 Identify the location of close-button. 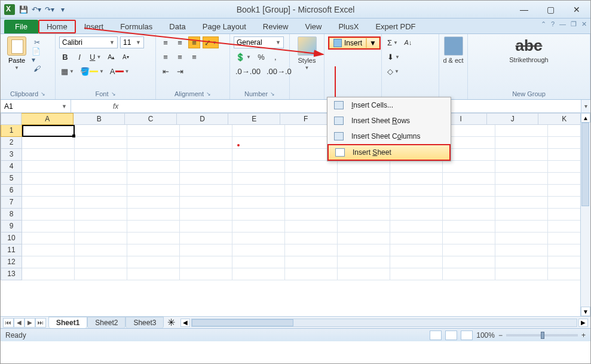
(577, 10).